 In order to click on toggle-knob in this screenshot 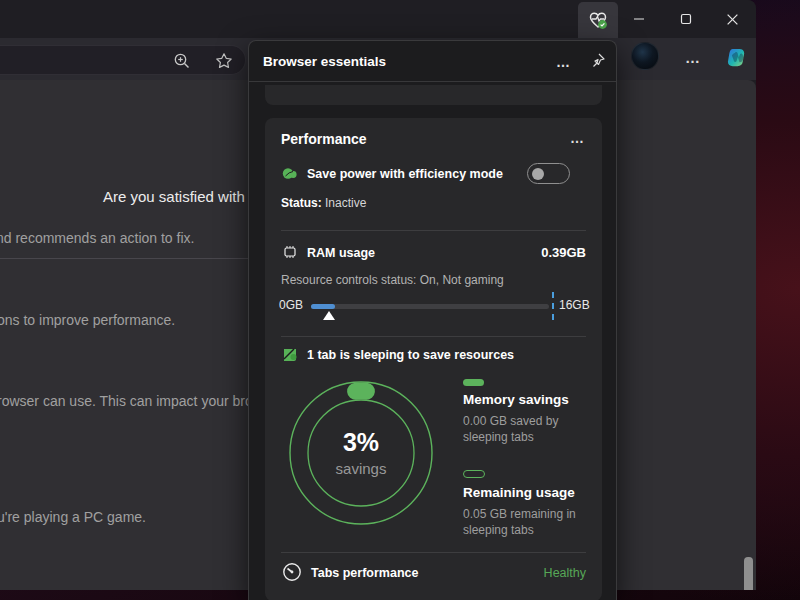, I will do `click(538, 174)`.